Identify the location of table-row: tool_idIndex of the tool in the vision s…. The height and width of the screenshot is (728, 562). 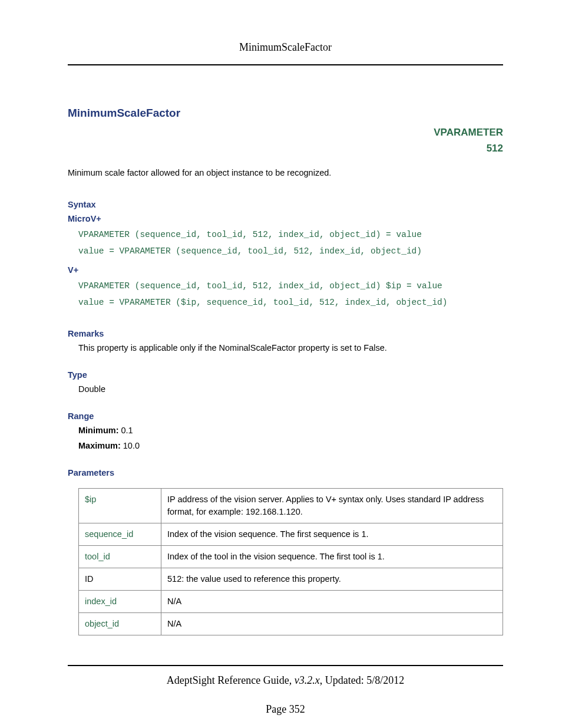
(291, 556).